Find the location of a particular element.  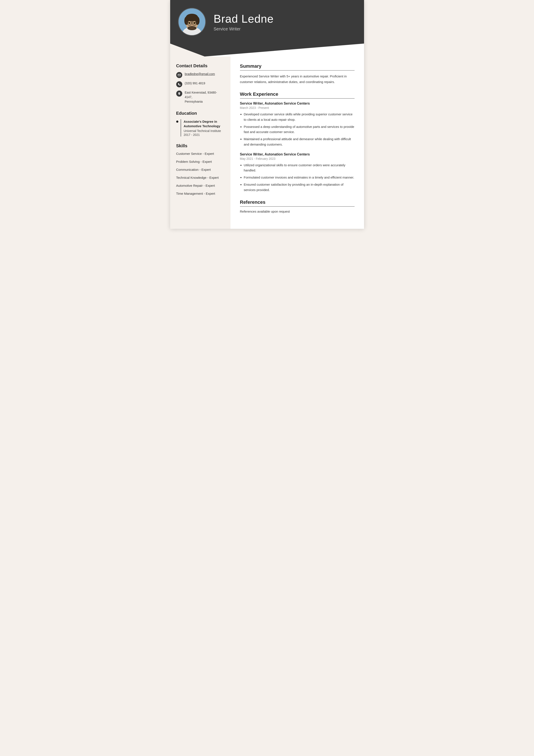

summary-section: Summary Experienced Service Writer with … is located at coordinates (297, 74).